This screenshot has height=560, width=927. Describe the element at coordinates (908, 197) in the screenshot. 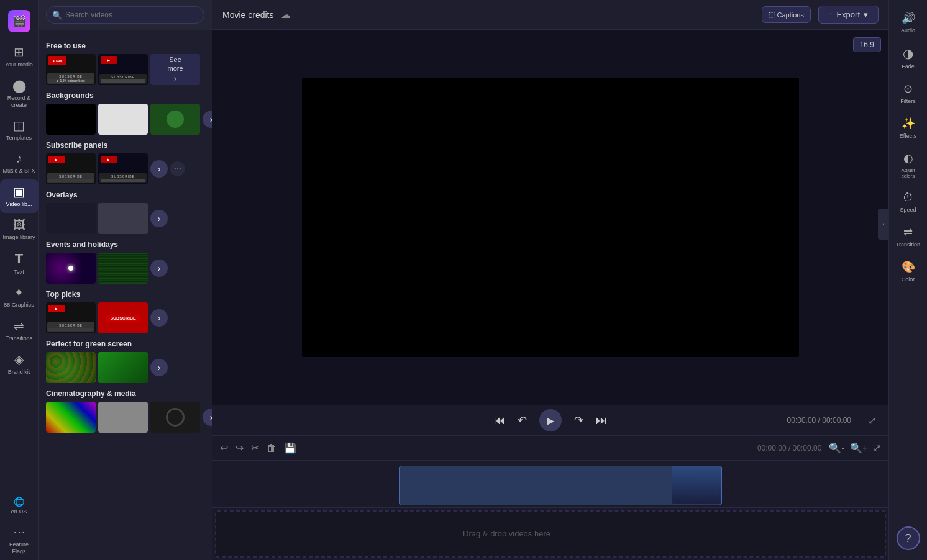

I see `speed-icon: ⏱` at that location.